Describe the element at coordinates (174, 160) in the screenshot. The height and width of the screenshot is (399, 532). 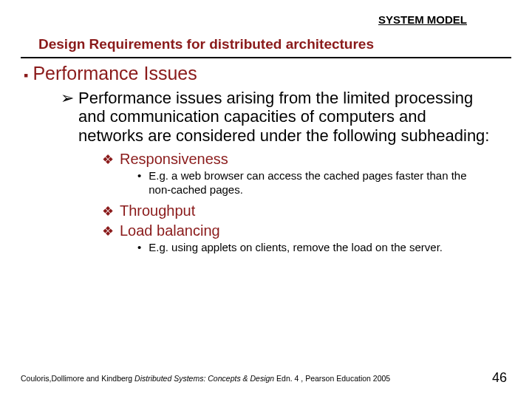
I see `item-label: Responsiveness` at that location.